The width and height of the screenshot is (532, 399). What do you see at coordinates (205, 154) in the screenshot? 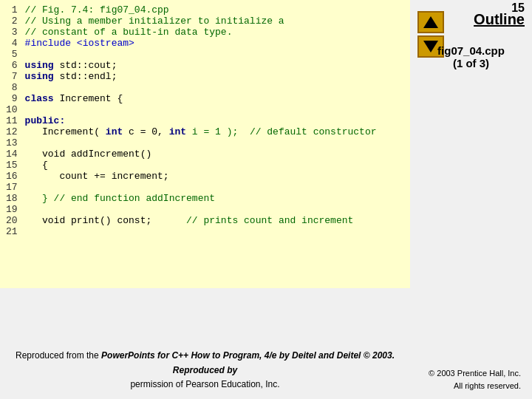
I see `table-row: 14 void addIncrement()` at bounding box center [205, 154].